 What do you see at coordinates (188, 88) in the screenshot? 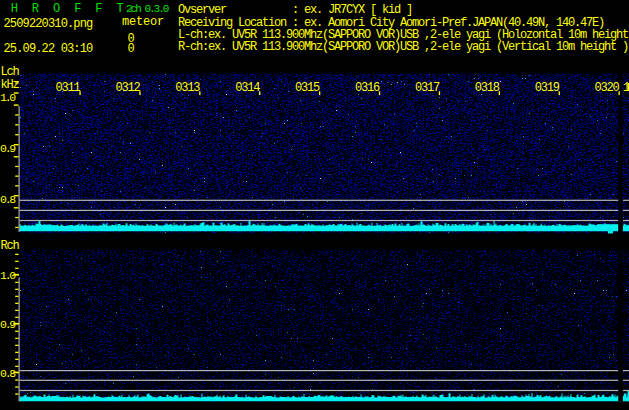
I see `svg-text: 0313` at bounding box center [188, 88].